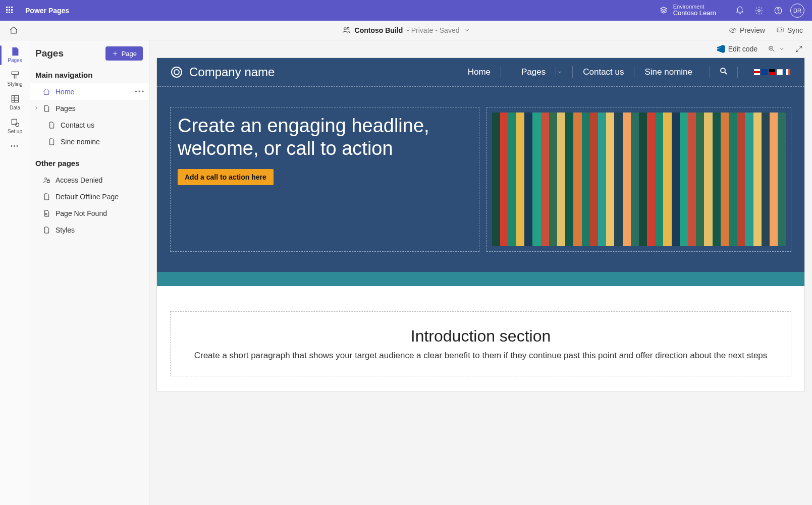 The image size is (812, 505). Describe the element at coordinates (90, 230) in the screenshot. I see `tree-item-styles: Styles` at that location.